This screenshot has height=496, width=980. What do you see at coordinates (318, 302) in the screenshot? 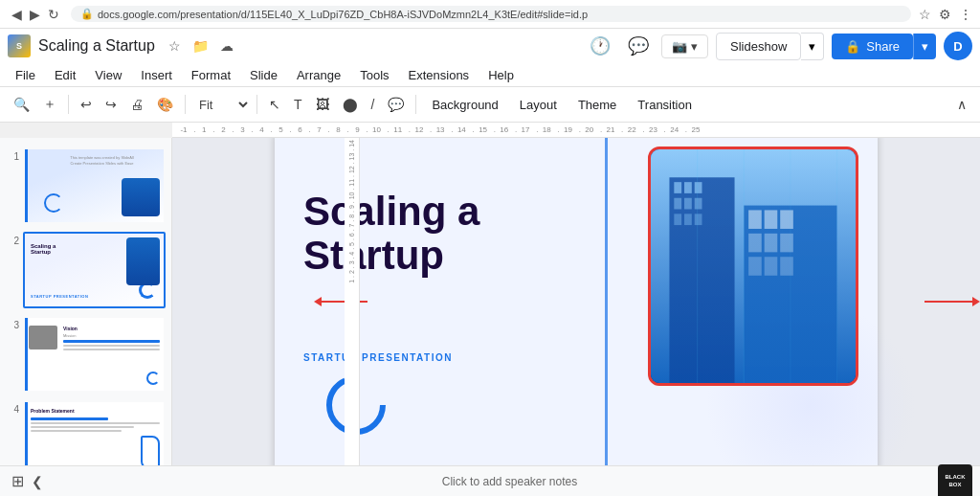
I see `arrow-head-right-indicator` at bounding box center [318, 302].